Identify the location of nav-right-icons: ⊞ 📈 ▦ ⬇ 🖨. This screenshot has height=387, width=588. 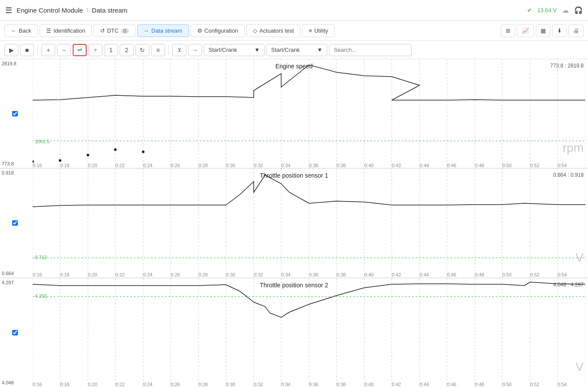
(542, 30).